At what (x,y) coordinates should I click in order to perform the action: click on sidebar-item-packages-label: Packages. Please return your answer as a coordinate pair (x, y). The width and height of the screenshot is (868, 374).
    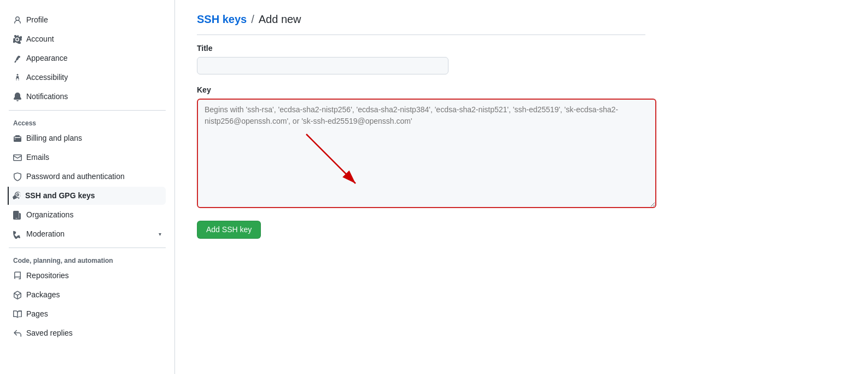
    Looking at the image, I should click on (43, 295).